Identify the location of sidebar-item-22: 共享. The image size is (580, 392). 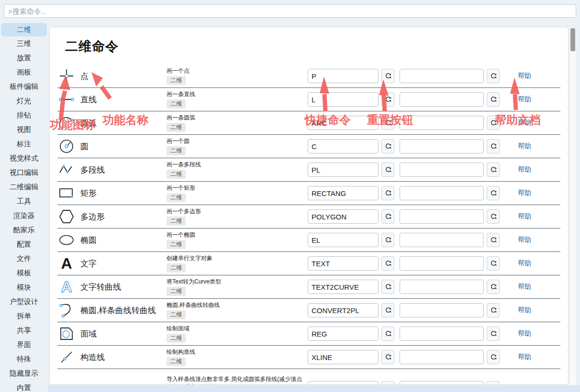
(24, 330).